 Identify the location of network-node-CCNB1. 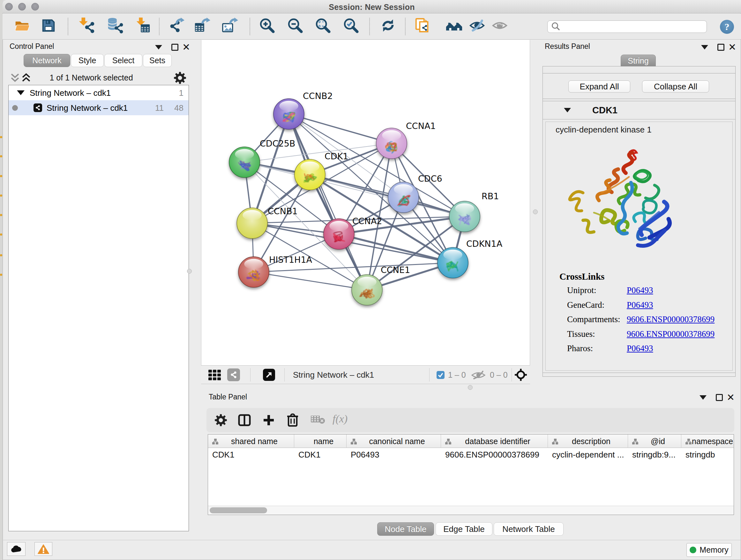
(252, 223).